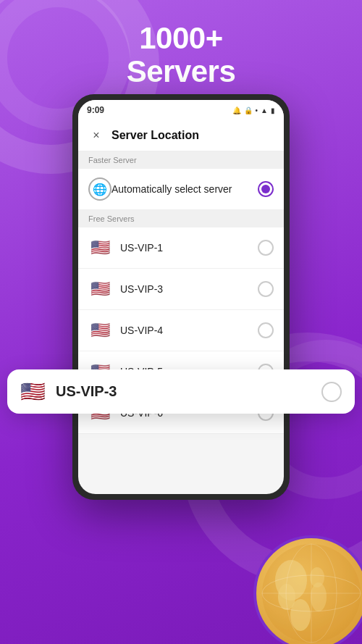 This screenshot has height=644, width=362. I want to click on server-item-auto: 🌐 Automatically select server, so click(181, 190).